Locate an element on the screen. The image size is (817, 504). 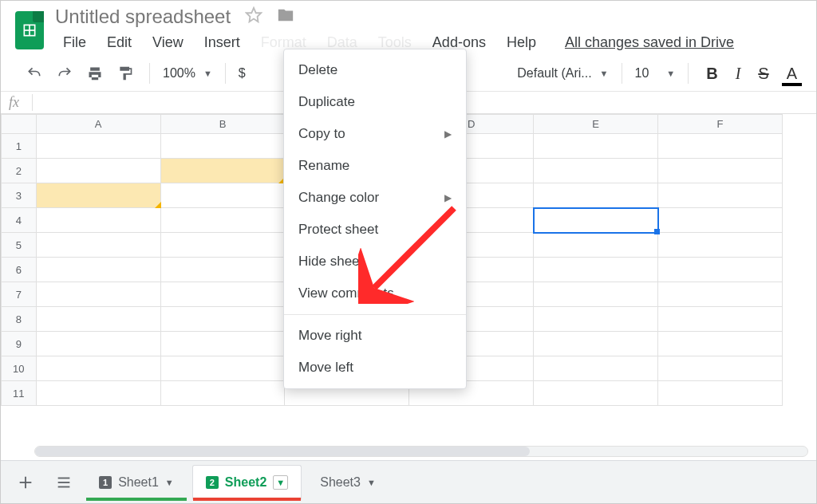
row-header: 5 is located at coordinates (19, 246).